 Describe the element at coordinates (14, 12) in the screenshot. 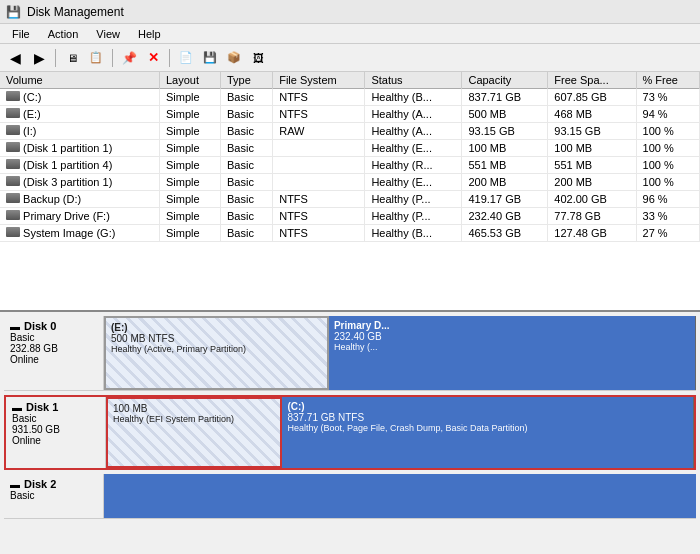

I see `app-icon: 💾` at that location.